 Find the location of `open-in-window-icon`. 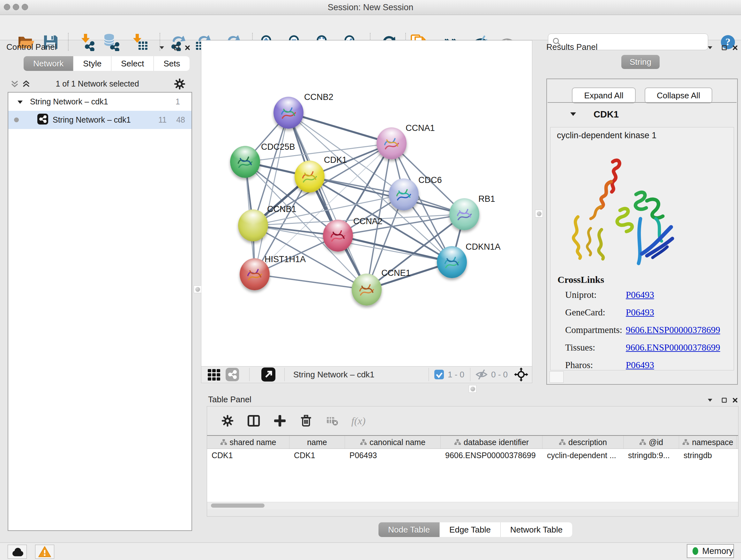

open-in-window-icon is located at coordinates (268, 375).